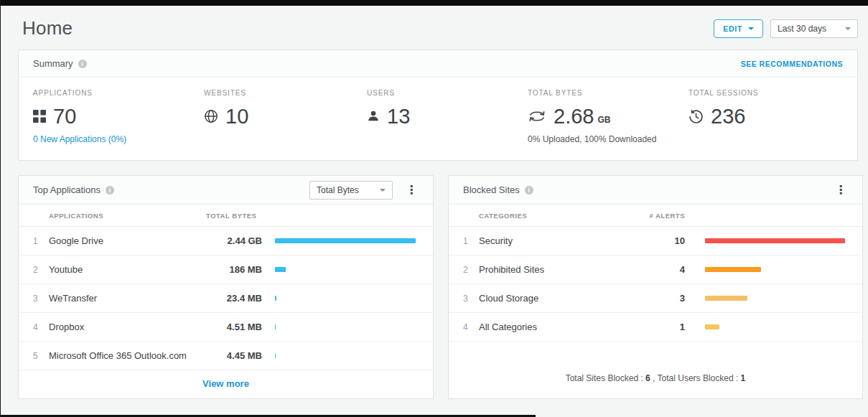 The image size is (868, 417). Describe the element at coordinates (65, 116) in the screenshot. I see `stat-value: 70` at that location.